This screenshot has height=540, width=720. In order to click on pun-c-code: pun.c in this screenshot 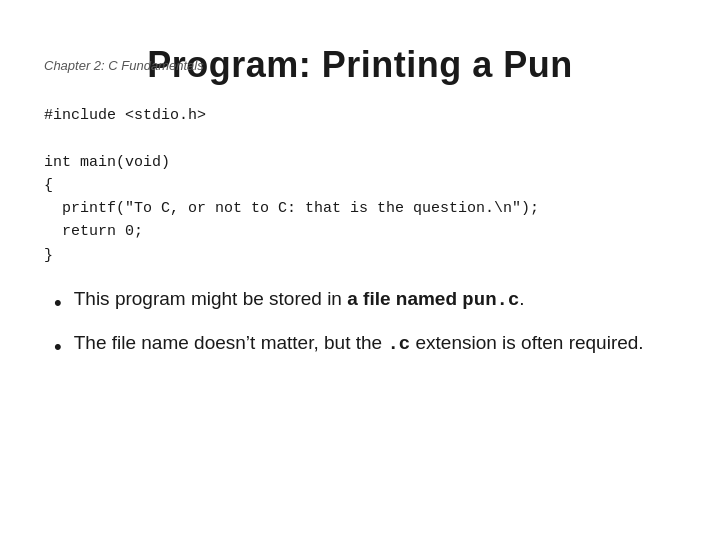, I will do `click(490, 300)`.